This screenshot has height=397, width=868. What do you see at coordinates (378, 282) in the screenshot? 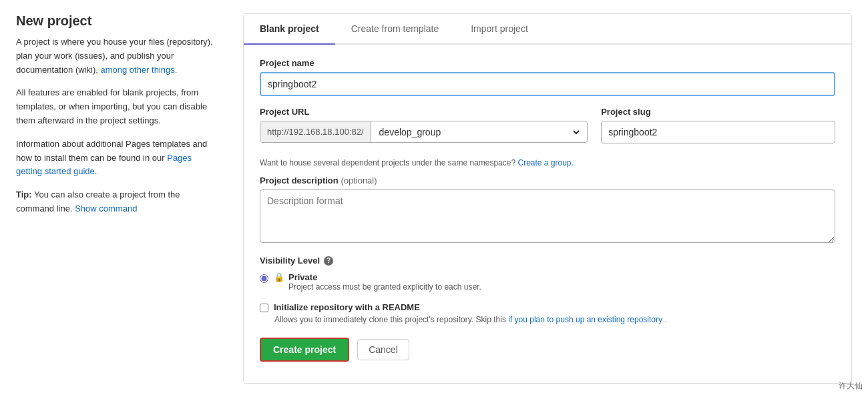
I see `visibility-private-details: 🔒 Private Project access must be granted…` at bounding box center [378, 282].